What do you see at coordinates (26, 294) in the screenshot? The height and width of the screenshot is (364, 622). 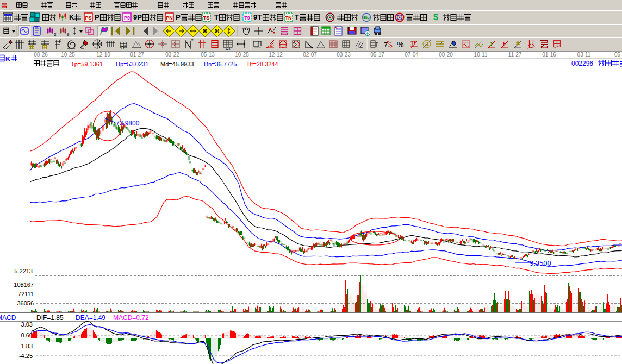 I see `svg-text: 72111` at bounding box center [26, 294].